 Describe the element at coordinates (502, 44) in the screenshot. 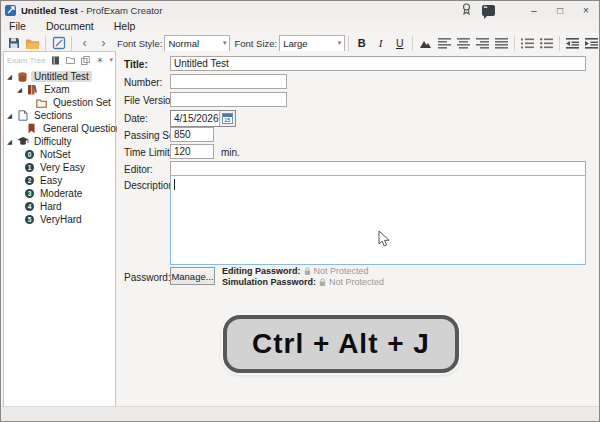

I see `align-justify-icon` at that location.